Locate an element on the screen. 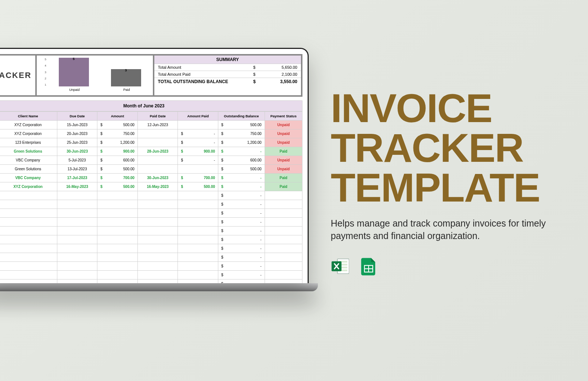 Image resolution: width=588 pixels, height=381 pixels. summary-rows: Total Amount$5,650.00Total Amount Paid$2… is located at coordinates (228, 75).